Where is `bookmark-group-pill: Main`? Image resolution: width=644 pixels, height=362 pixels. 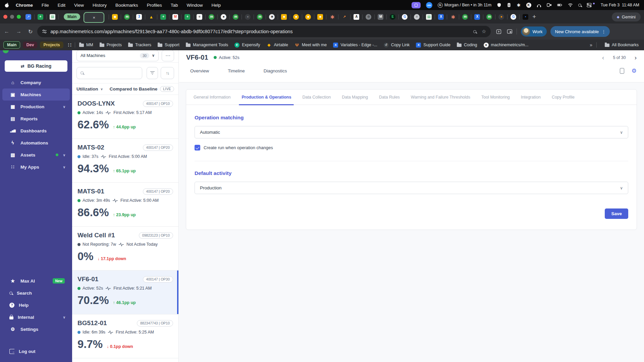 bookmark-group-pill: Main is located at coordinates (12, 45).